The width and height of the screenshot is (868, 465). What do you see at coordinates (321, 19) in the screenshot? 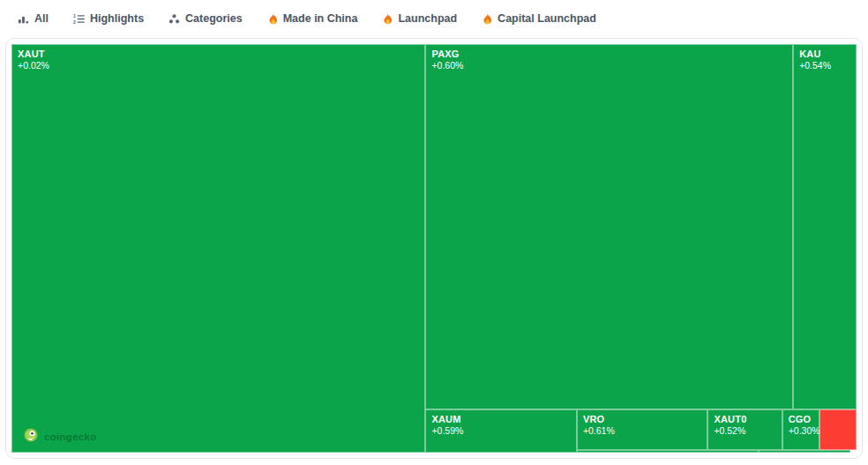
I see `tab-label: Made in China` at bounding box center [321, 19].